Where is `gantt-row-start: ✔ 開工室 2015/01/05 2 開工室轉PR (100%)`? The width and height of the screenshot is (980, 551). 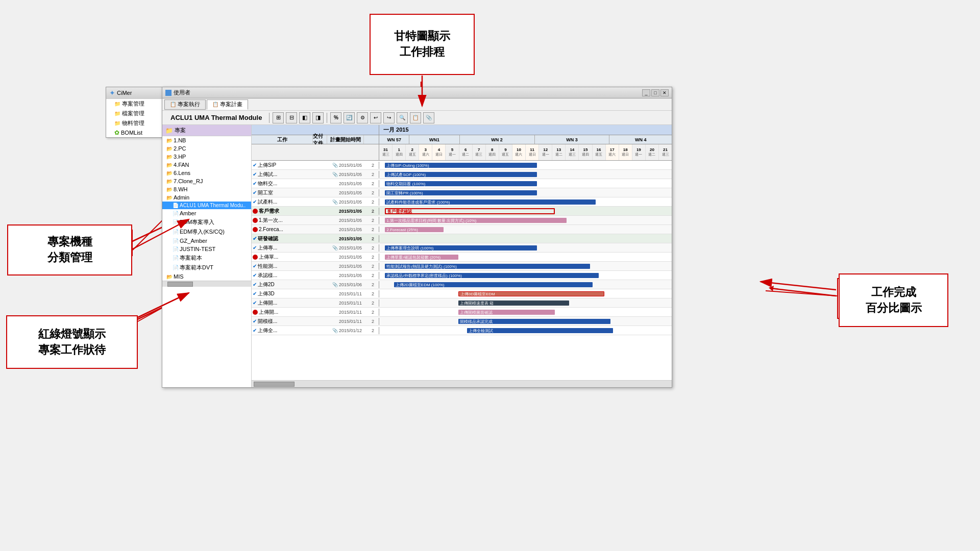 gantt-row-start: ✔ 開工室 2015/01/05 2 開工室轉PR (100%) is located at coordinates (461, 193).